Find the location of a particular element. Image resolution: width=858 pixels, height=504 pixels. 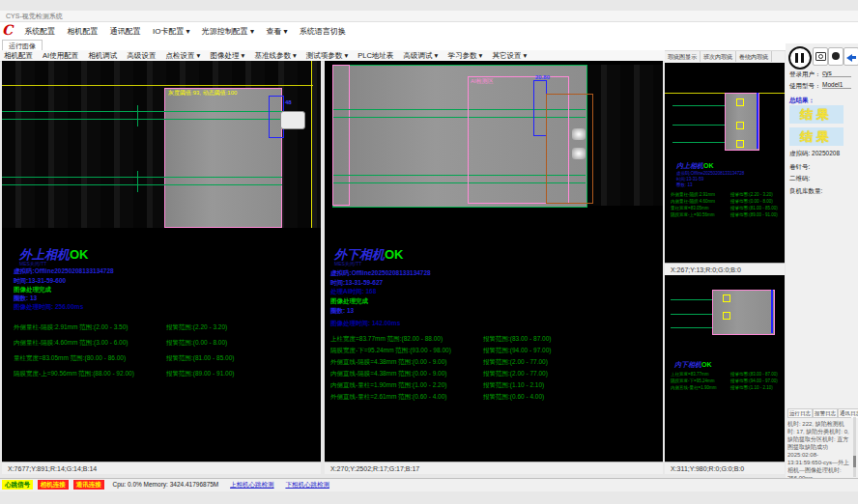

measure-value: 量柱宽度=83.05mm 范围:(80.00 - 86.00) is located at coordinates (70, 357).